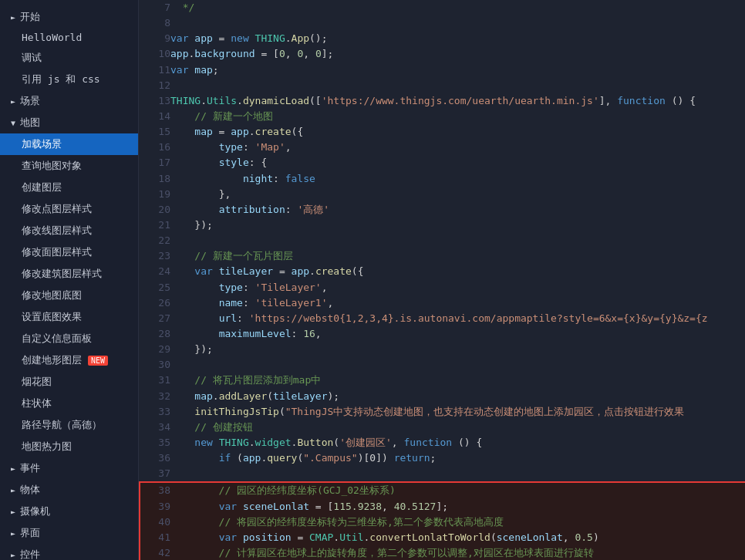 Image resolution: width=745 pixels, height=560 pixels. I want to click on sidebar-item-修改点图层样式: 修改点图层样式, so click(69, 209).